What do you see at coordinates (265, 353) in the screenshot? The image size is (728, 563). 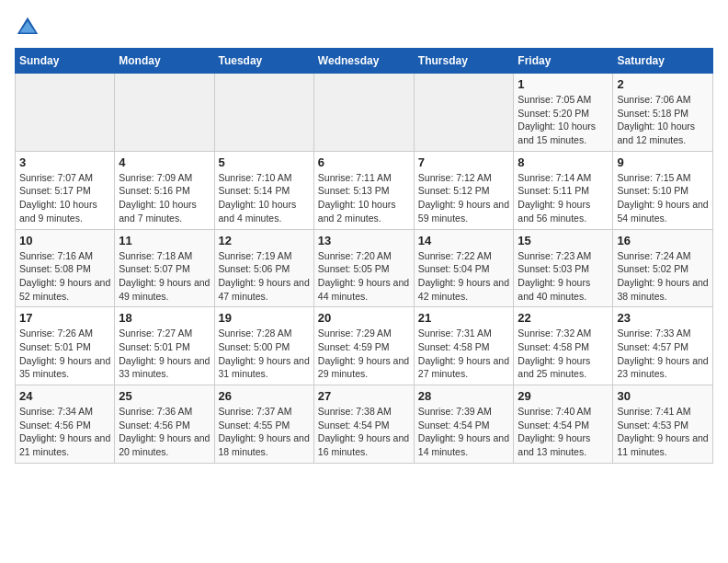 I see `day-info: Sunrise: 7:28 AM Sunset: 5:00 PM Dayligh…` at bounding box center [265, 353].